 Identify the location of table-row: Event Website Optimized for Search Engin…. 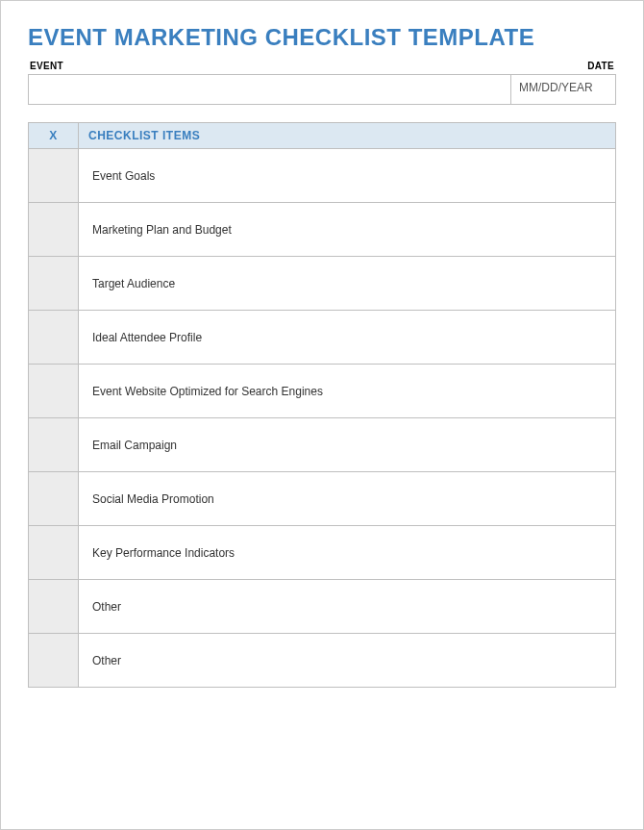
(323, 391).